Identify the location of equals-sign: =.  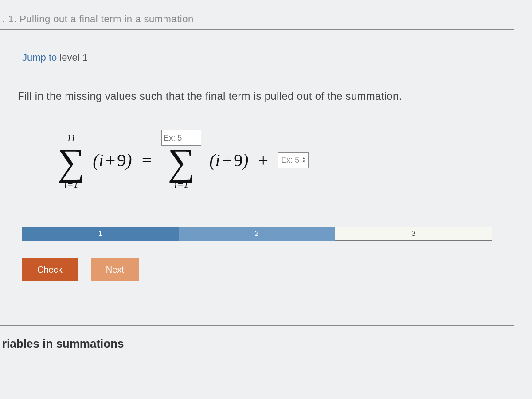
(147, 160).